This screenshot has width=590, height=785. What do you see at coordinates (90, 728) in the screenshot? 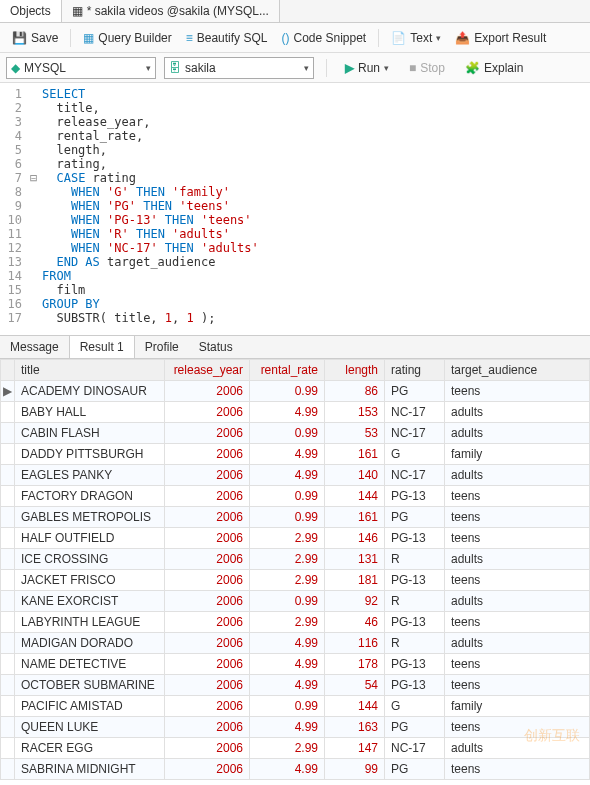
I see `cell-title: QUEEN LUKE` at bounding box center [90, 728].